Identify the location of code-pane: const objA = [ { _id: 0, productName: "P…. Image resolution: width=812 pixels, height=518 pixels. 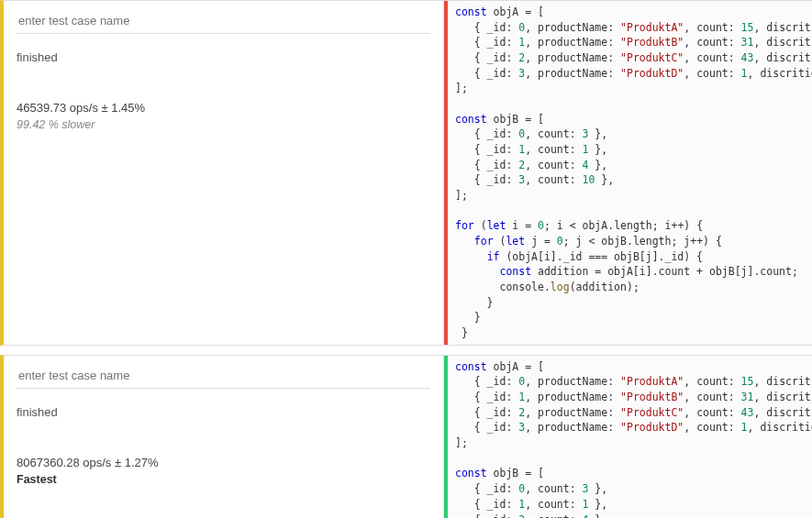
(628, 436).